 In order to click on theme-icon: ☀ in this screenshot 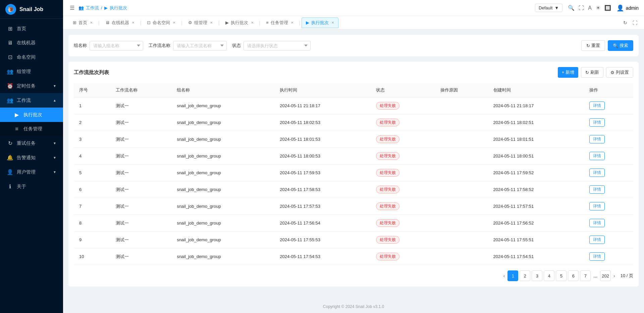, I will do `click(598, 8)`.